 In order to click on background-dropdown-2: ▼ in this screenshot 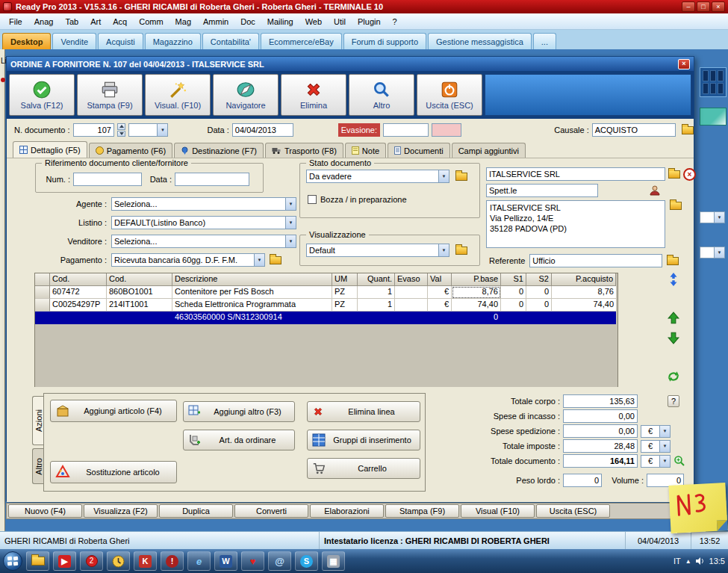, I will do `click(712, 253)`.